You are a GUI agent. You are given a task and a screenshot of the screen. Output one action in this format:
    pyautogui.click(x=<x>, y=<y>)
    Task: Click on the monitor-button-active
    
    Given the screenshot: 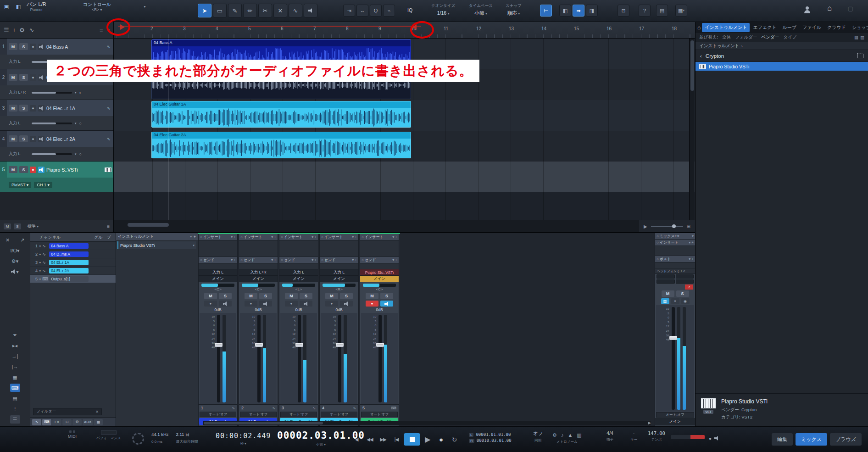 What is the action you would take?
    pyautogui.click(x=41, y=170)
    